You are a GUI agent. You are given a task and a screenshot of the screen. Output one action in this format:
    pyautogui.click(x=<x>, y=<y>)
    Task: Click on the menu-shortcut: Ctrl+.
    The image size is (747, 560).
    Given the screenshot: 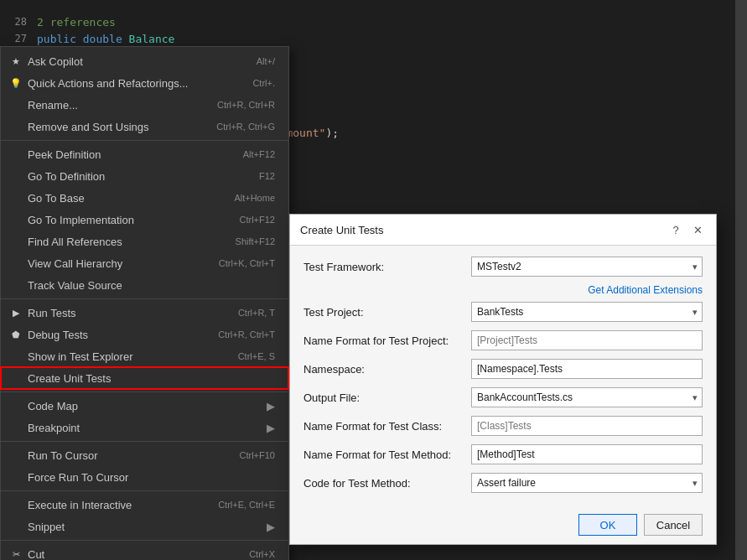 What is the action you would take?
    pyautogui.click(x=263, y=83)
    